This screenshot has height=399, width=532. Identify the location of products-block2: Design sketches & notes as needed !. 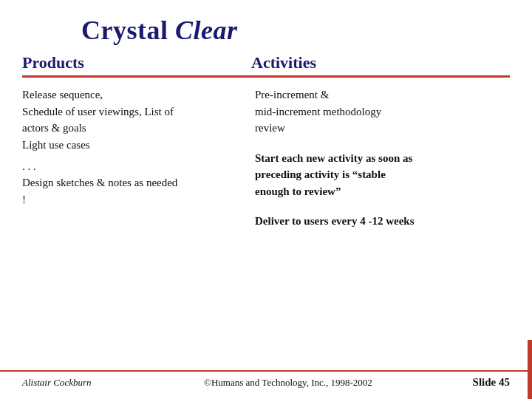
(129, 191).